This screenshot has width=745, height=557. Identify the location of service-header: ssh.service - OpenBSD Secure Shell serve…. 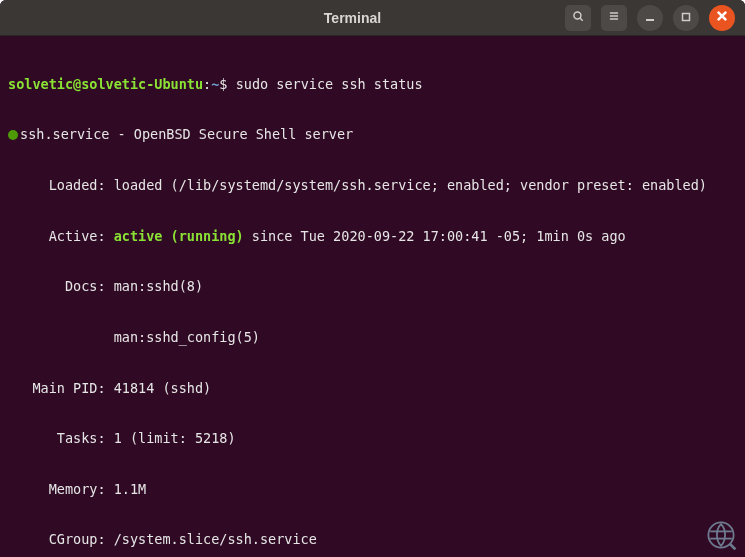
(372, 134).